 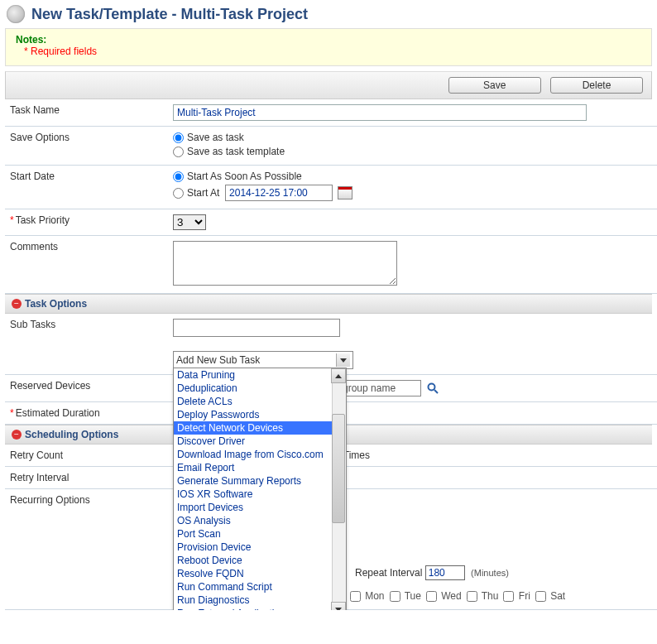 What do you see at coordinates (260, 600) in the screenshot?
I see `subtask-option: Run Diagnostics` at bounding box center [260, 600].